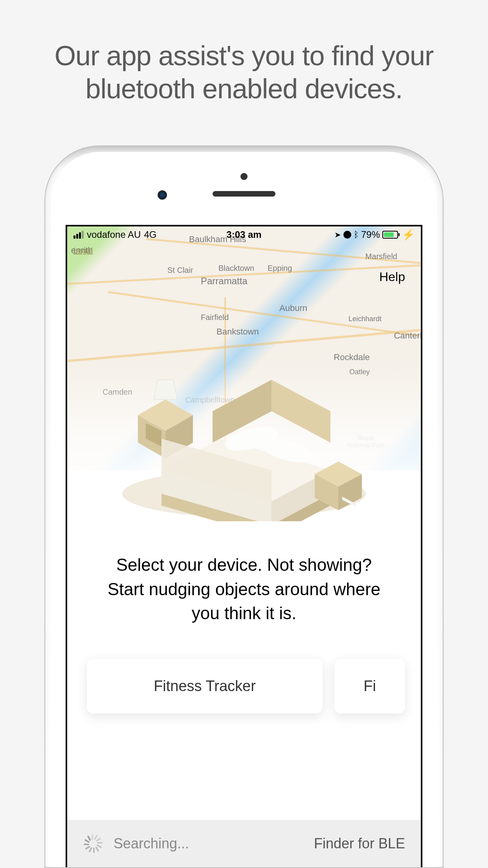  What do you see at coordinates (114, 235) in the screenshot?
I see `carrier-label: vodafone AU` at bounding box center [114, 235].